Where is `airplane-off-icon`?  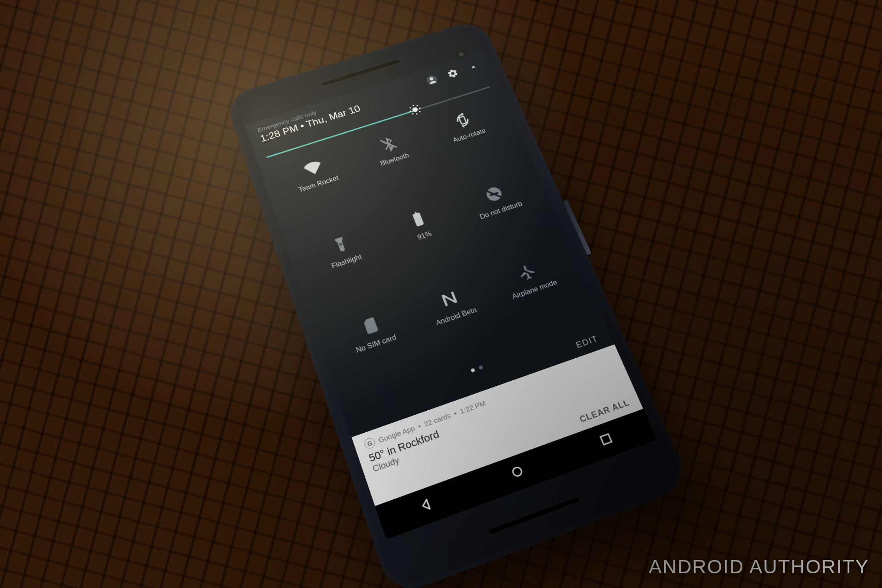 airplane-off-icon is located at coordinates (527, 272).